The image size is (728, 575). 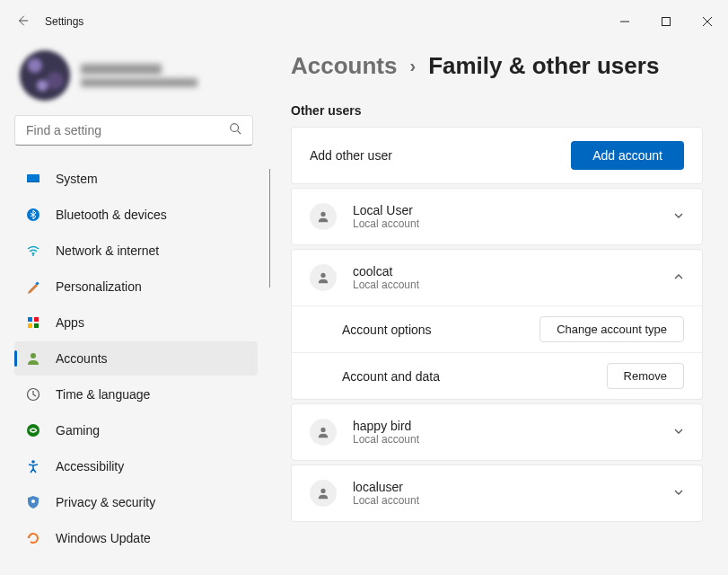 What do you see at coordinates (102, 394) in the screenshot?
I see `sidebar-item-label: Time & language` at bounding box center [102, 394].